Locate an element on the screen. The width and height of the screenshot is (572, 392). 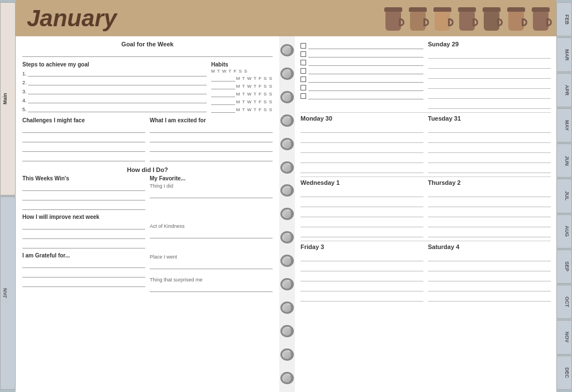
place-line is located at coordinates (211, 265).